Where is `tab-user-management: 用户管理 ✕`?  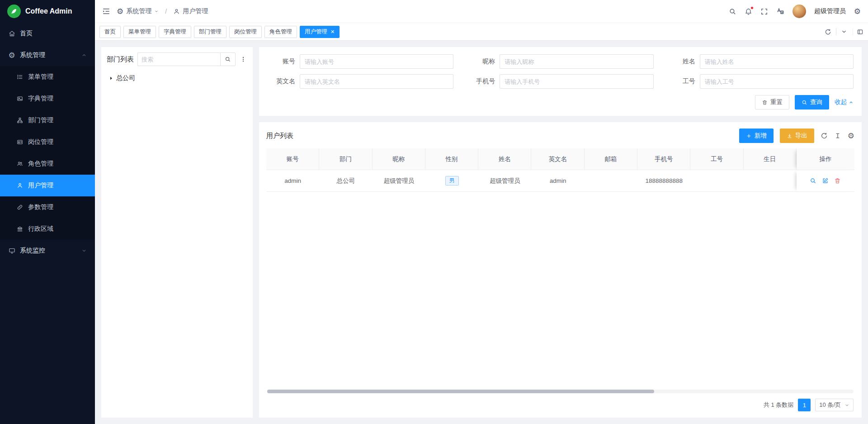
tab-user-management: 用户管理 ✕ is located at coordinates (320, 32).